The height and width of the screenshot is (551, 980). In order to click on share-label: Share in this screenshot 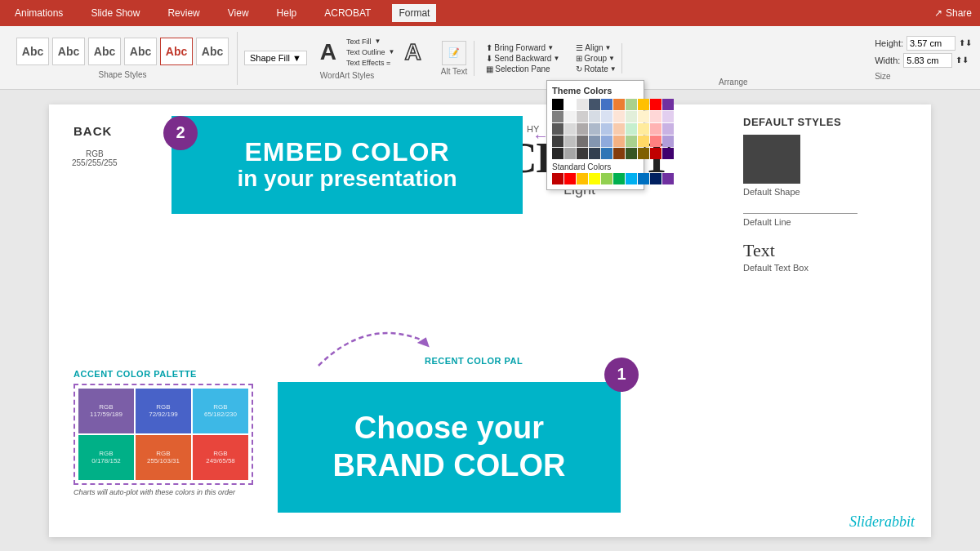, I will do `click(959, 13)`.